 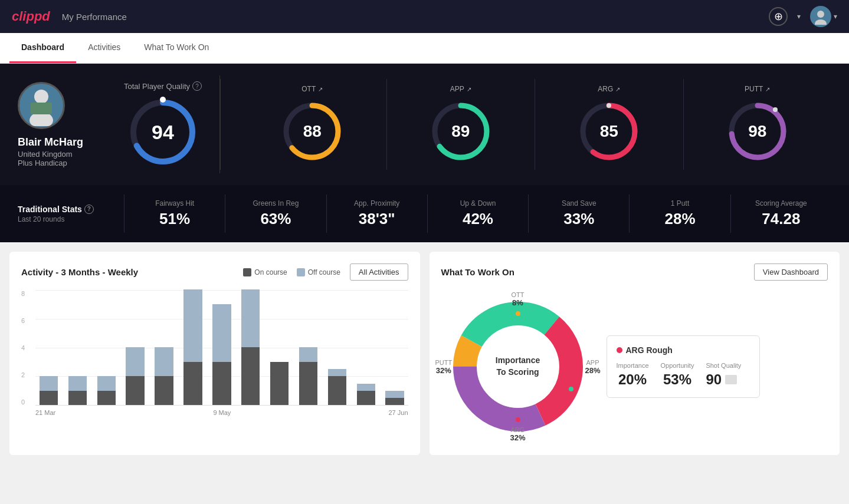 What do you see at coordinates (444, 367) in the screenshot?
I see `donut-label-putt: PUTT 32%` at bounding box center [444, 367].